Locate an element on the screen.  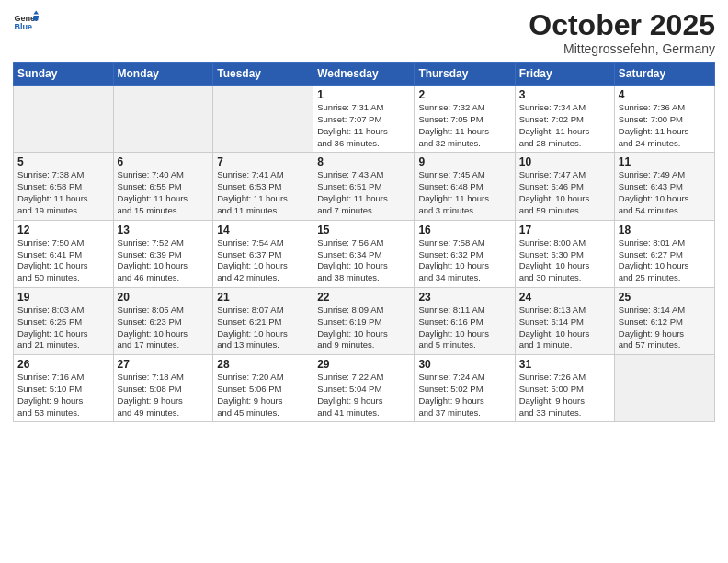
day-cell: 3Sunrise: 7:34 AM Sunset: 7:02 PM Daylig… is located at coordinates (564, 120).